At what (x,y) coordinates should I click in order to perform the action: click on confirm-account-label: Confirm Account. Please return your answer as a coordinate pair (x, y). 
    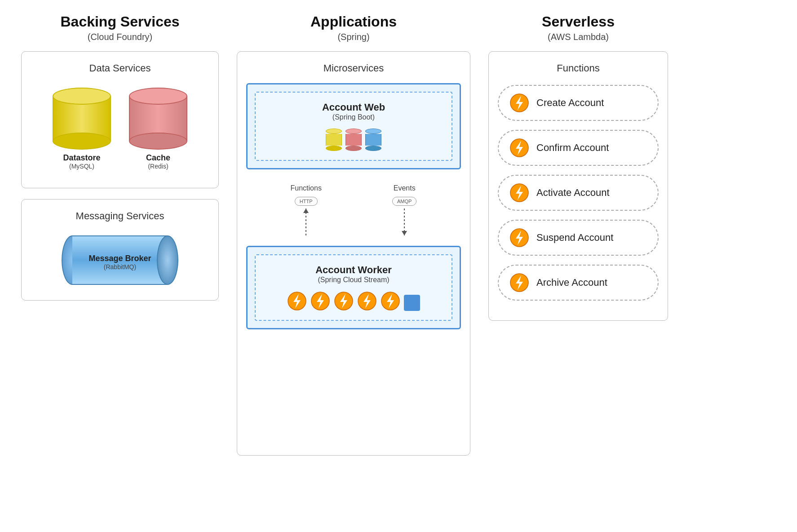
    Looking at the image, I should click on (572, 148).